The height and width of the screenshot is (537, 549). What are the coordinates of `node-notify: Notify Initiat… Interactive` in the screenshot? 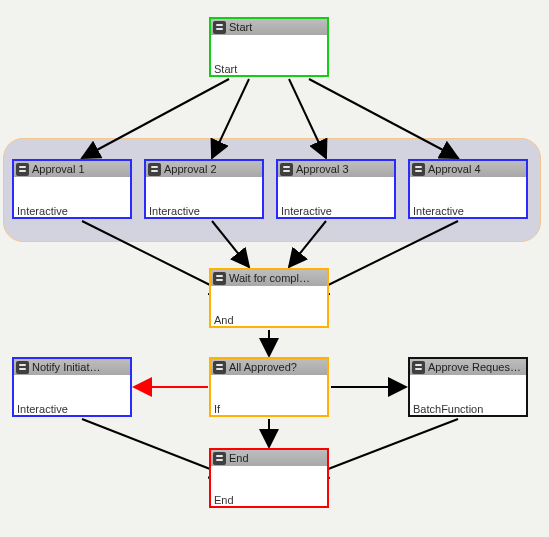 It's located at (72, 387).